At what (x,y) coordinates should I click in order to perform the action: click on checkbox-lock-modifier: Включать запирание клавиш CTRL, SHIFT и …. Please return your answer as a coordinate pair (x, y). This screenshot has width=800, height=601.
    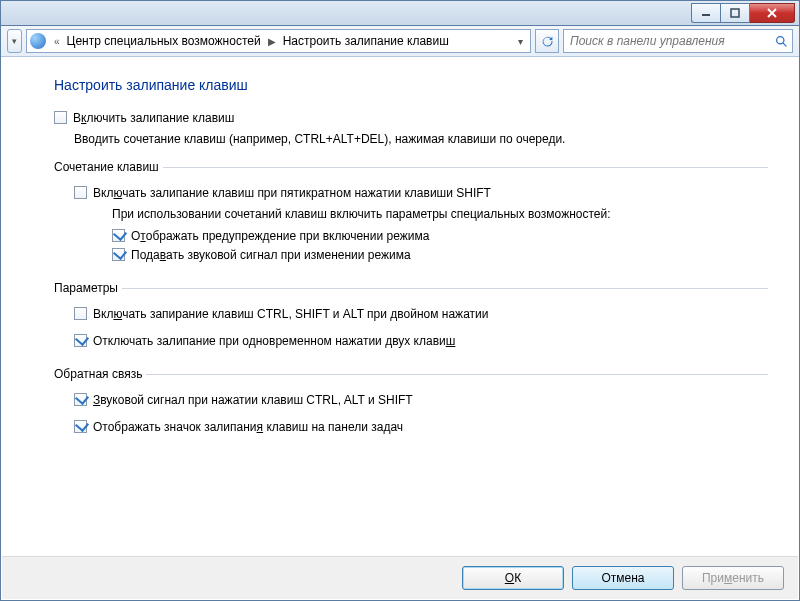
    Looking at the image, I should click on (421, 314).